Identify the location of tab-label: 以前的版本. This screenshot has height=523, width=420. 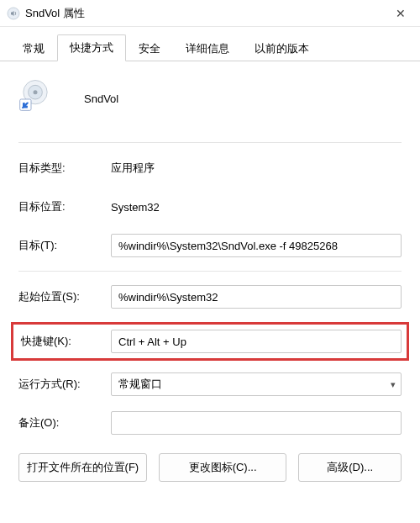
(282, 49).